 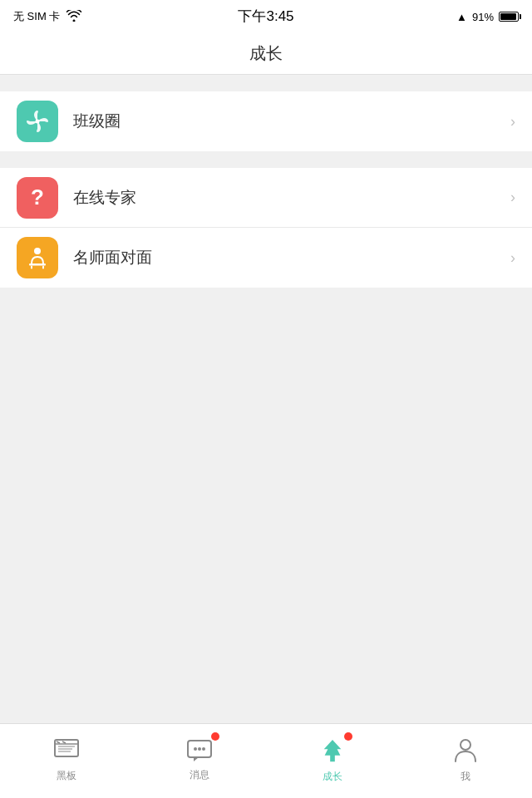 I want to click on status-bar: 无 SIM 卡 下午3:45 ▲ 91%, so click(x=266, y=17).